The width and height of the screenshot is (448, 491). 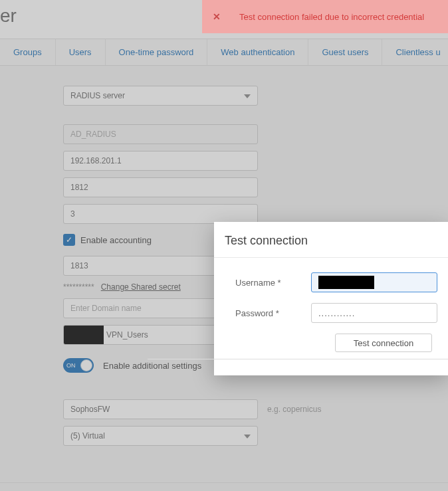 I want to click on tab-users: Users, so click(x=81, y=52).